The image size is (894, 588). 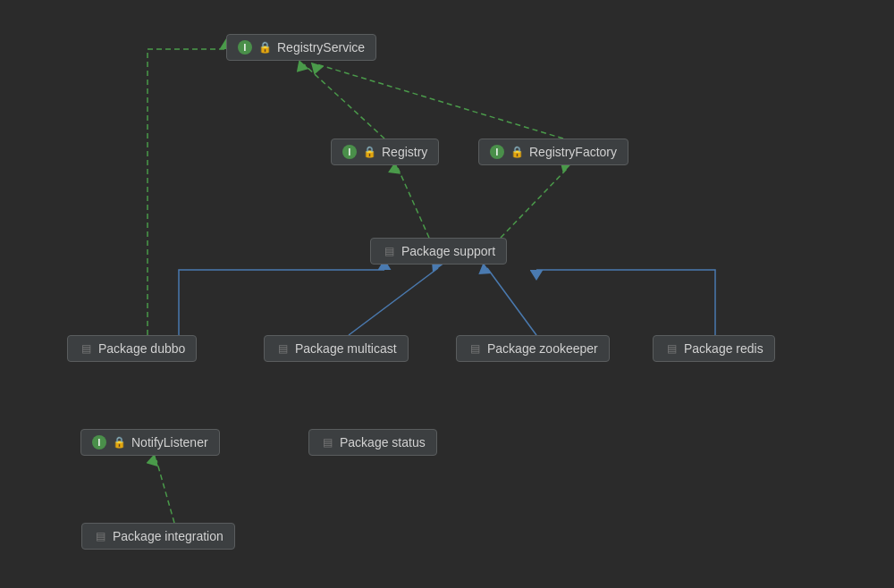 What do you see at coordinates (168, 536) in the screenshot?
I see `node-label: Package integration` at bounding box center [168, 536].